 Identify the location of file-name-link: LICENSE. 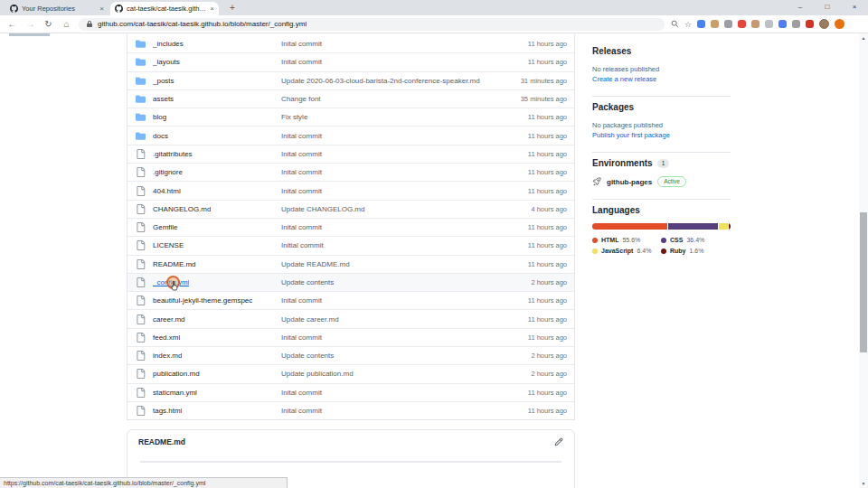
(168, 246).